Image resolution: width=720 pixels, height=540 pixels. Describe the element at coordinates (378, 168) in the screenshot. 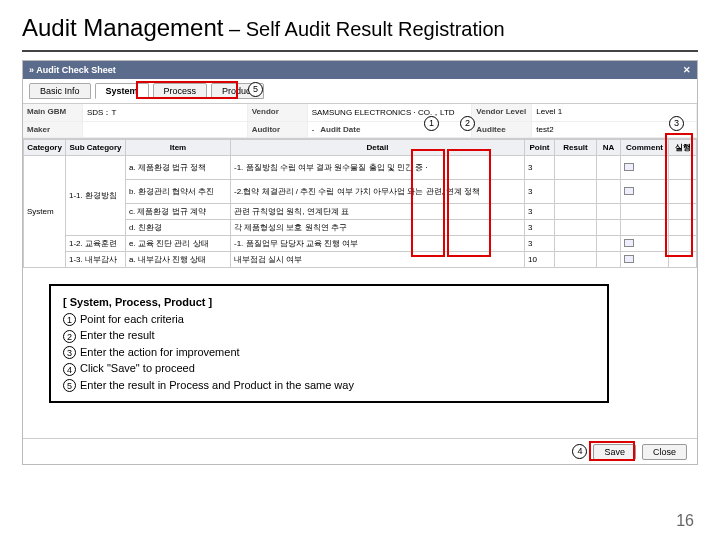

I see `cell-detail: -1. 품질방침 수립 여부 결과 원수물질 출입 및 민간 증 ·` at that location.